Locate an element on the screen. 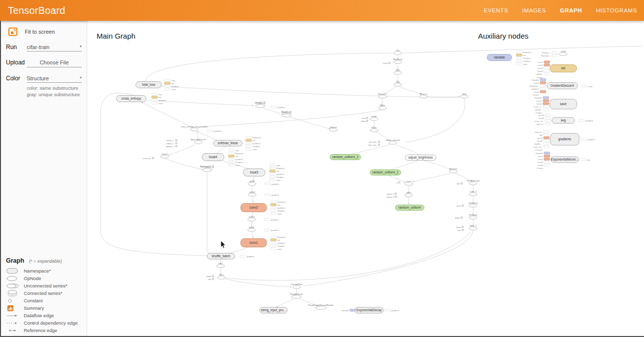 Image resolution: width=644 pixels, height=337 pixels. annotation-label: local4 is located at coordinates (540, 71).